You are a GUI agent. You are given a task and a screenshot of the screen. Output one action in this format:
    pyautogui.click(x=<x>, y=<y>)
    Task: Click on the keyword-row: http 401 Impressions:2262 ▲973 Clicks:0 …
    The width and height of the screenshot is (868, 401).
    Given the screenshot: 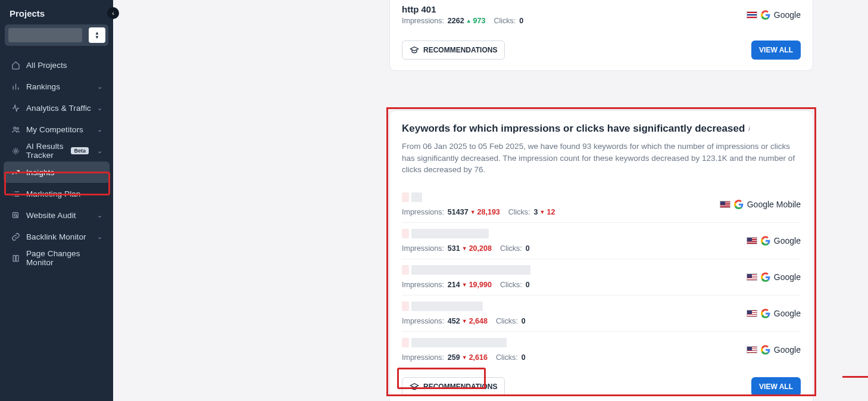 What is the action you would take?
    pyautogui.click(x=601, y=15)
    